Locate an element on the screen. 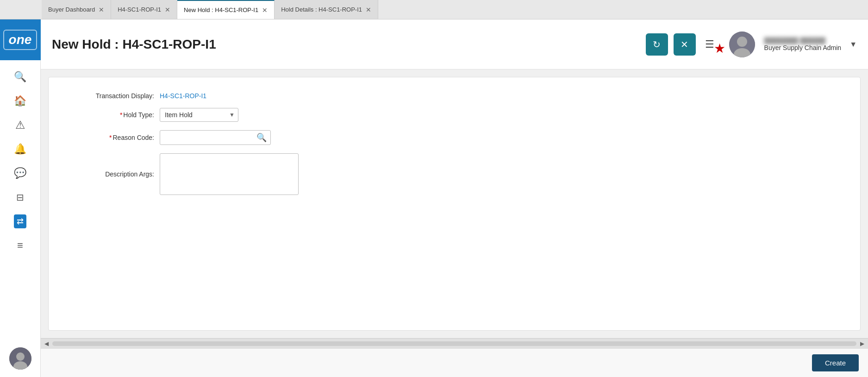  sidebar-icon-layers: ⊟ is located at coordinates (20, 197).